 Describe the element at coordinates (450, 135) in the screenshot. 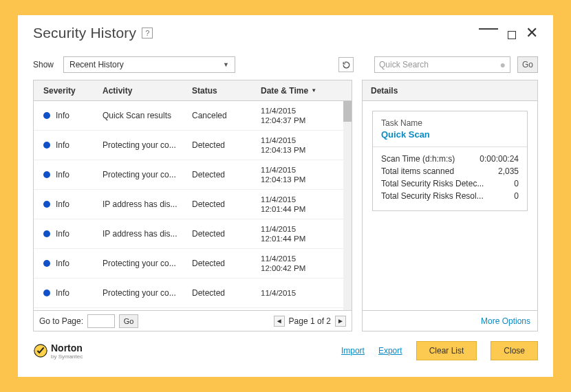

I see `task-name-value: Quick Scan` at that location.